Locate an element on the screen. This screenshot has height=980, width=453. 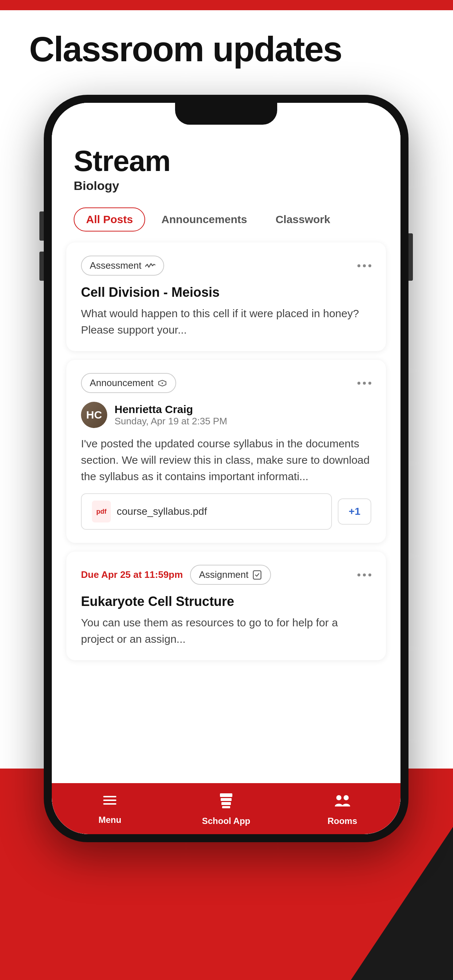
author-row: HC Henrietta Craig Sunday, Apr 19 at 2:3… is located at coordinates (226, 415).